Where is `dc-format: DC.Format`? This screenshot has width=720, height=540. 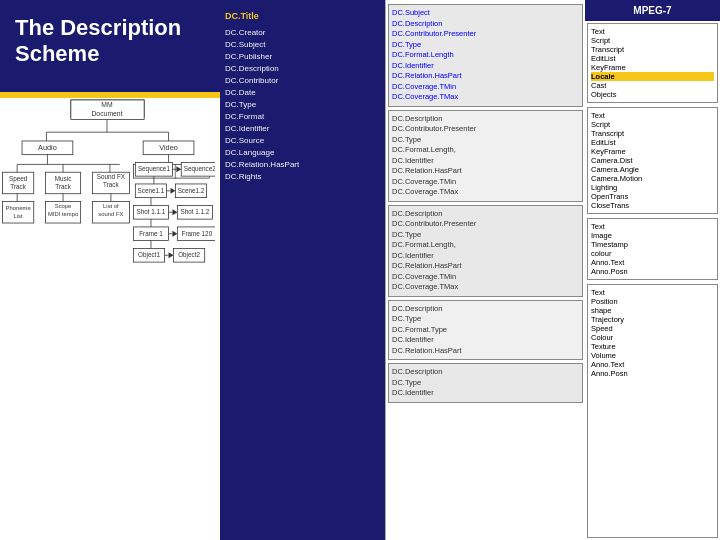 dc-format: DC.Format is located at coordinates (302, 117).